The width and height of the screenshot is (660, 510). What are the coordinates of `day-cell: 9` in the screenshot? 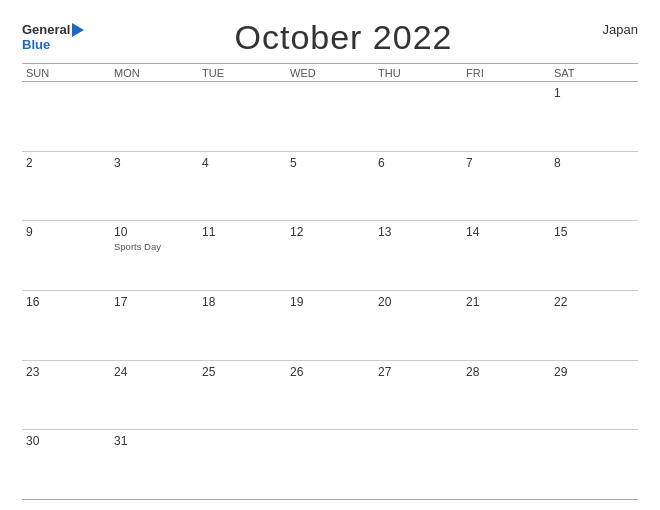 It's located at (66, 256).